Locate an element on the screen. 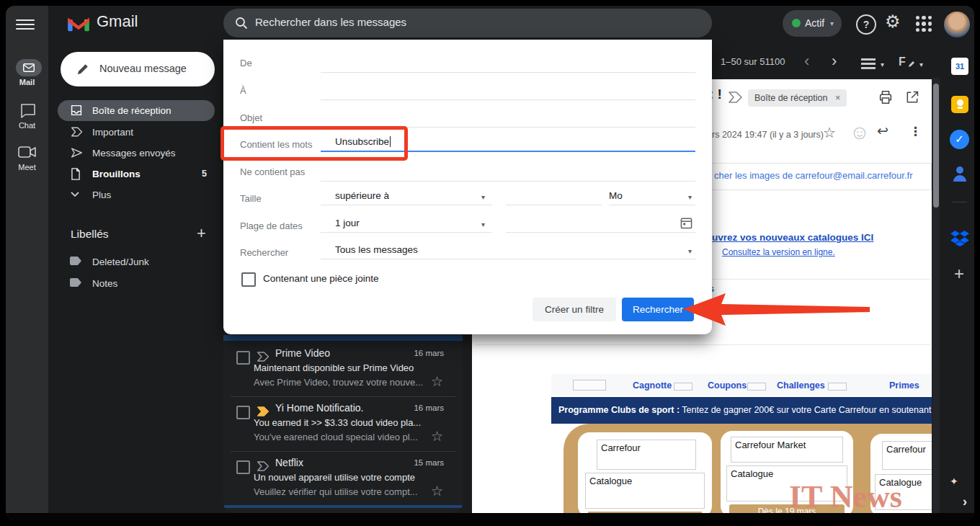 The image size is (980, 526). add-panel-app-icon: + is located at coordinates (959, 274).